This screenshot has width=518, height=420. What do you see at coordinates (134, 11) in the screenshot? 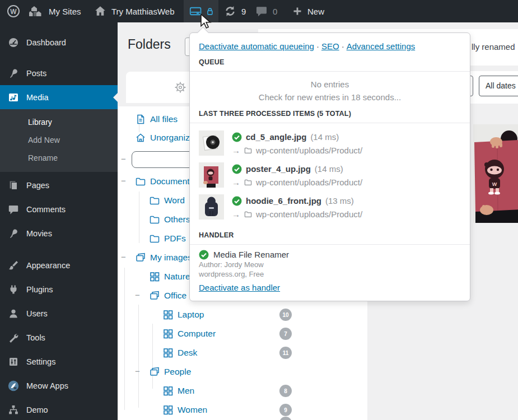
I see `site-name-menu: Try MatthiasWeb` at bounding box center [134, 11].